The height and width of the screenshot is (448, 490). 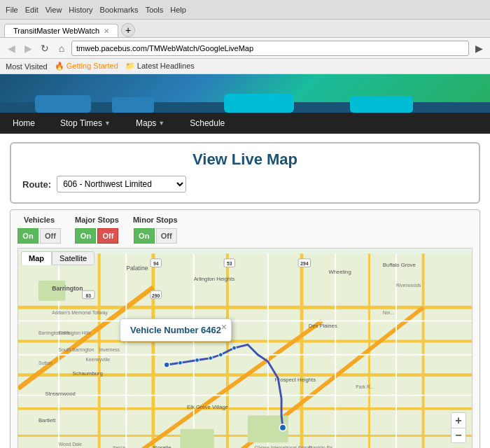 I want to click on maps-dropdown-arrow: ▼, so click(x=161, y=123).